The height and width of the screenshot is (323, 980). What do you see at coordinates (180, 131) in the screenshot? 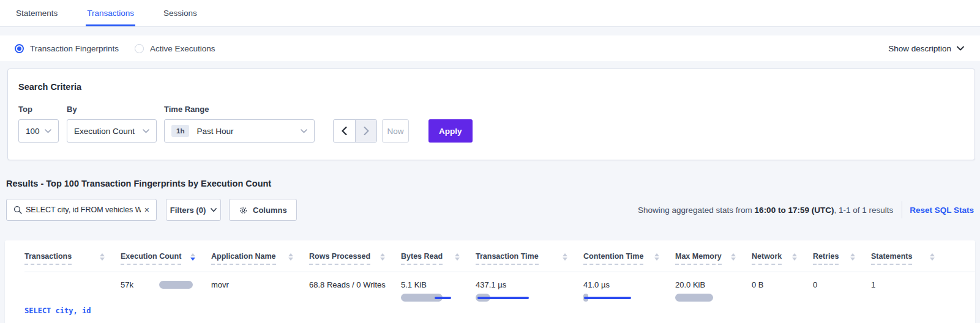
I see `time-range-badge: 1h` at bounding box center [180, 131].